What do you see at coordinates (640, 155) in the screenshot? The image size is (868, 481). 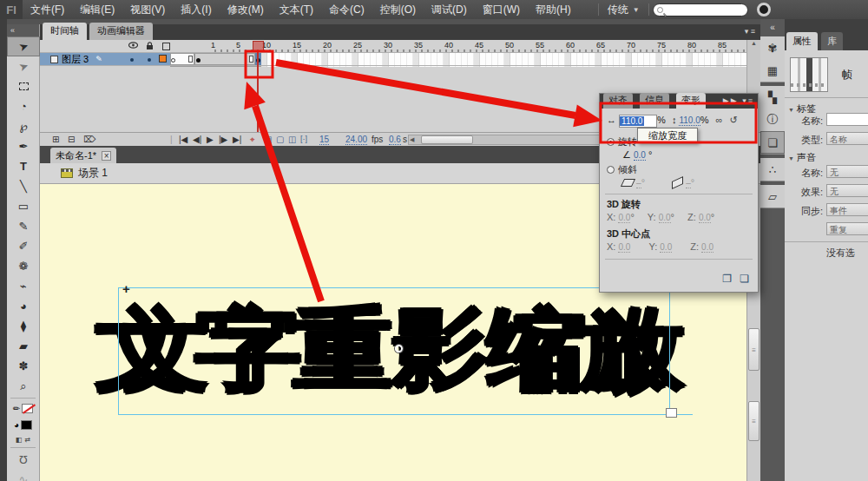 I see `rotate-angle-value: 0.0` at bounding box center [640, 155].